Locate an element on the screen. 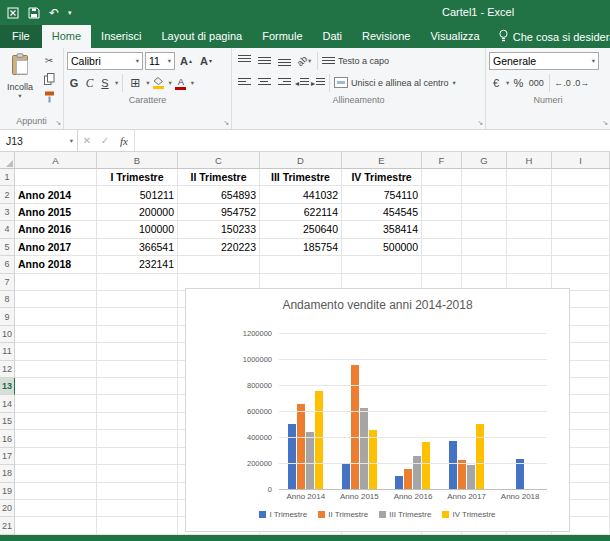 The width and height of the screenshot is (610, 541). cell-A11 is located at coordinates (56, 352).